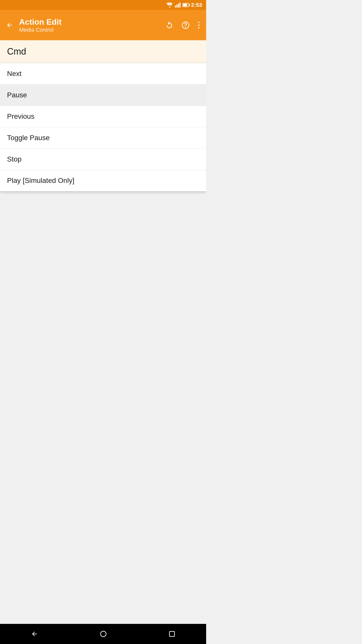  What do you see at coordinates (89, 30) in the screenshot?
I see `app-bar-subtitle: Media Control` at bounding box center [89, 30].